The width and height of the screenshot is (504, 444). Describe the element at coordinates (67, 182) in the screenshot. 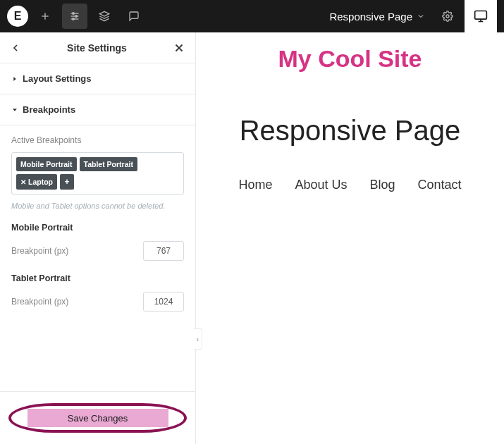

I see `add-breakpoint-button: +` at that location.